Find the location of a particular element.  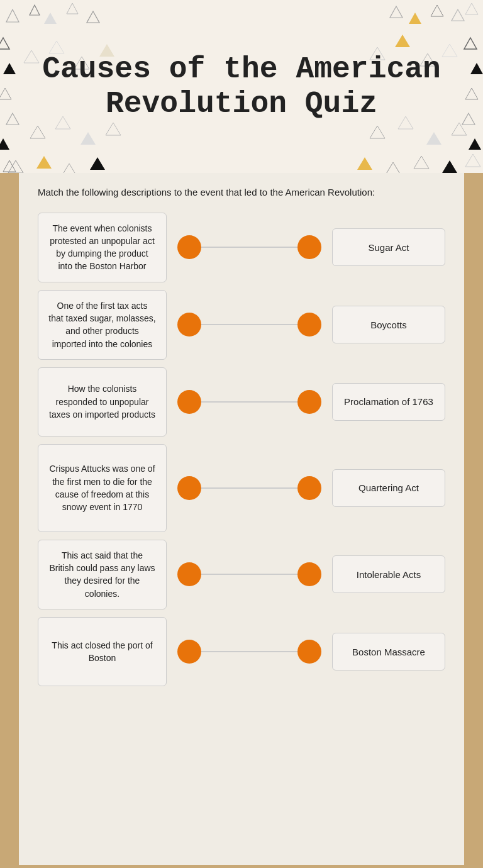

table-row: One of the first tax acts that taxed sug… is located at coordinates (242, 325).